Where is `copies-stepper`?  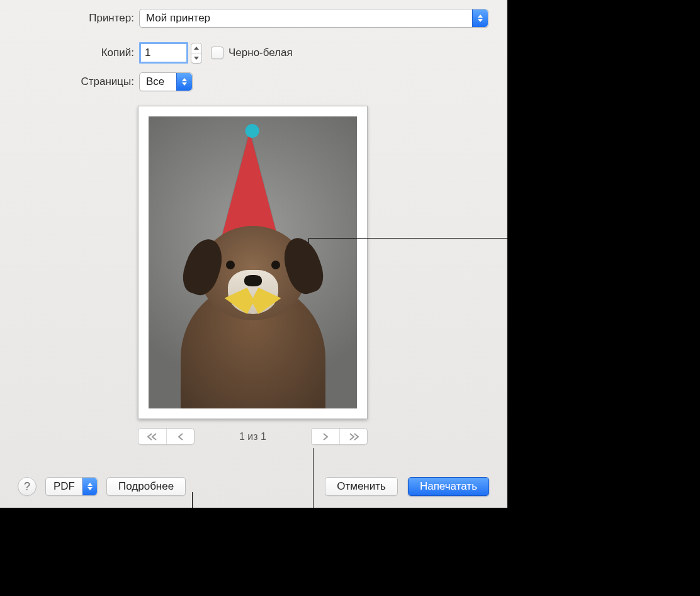 copies-stepper is located at coordinates (196, 53).